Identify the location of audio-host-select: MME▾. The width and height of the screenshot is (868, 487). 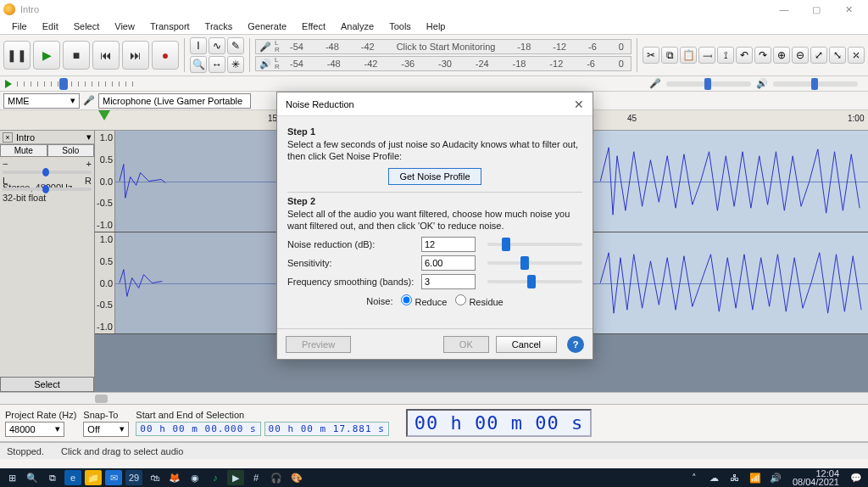
(42, 101).